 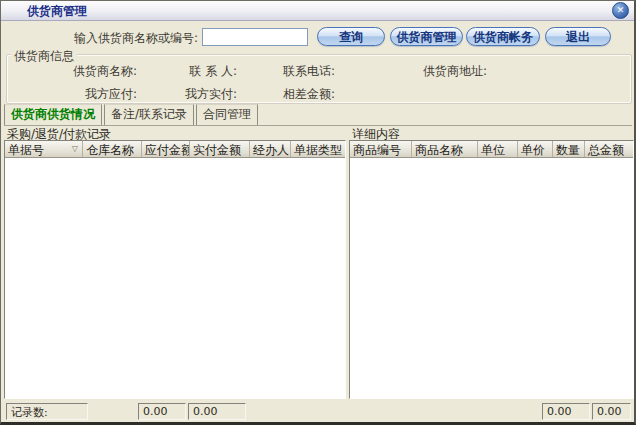 I want to click on col-payable: 应付金额, so click(x=166, y=149).